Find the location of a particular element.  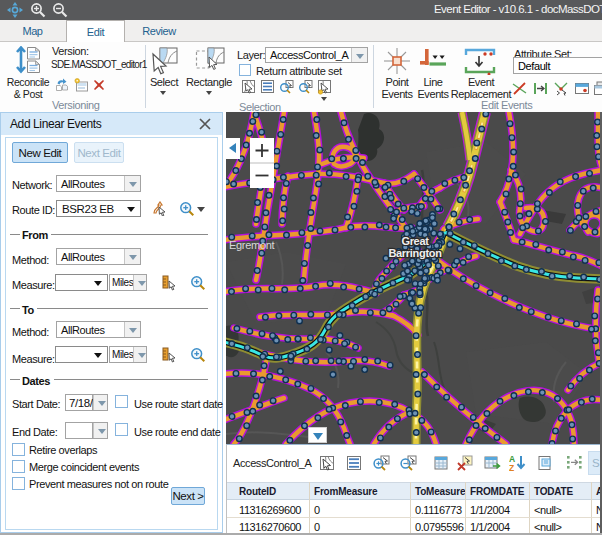

svg-text: Z is located at coordinates (512, 468).